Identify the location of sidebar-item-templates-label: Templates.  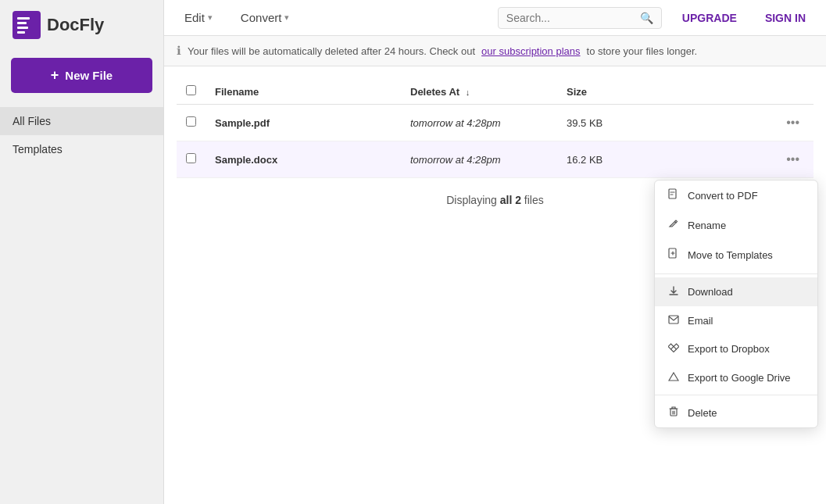
(38, 149).